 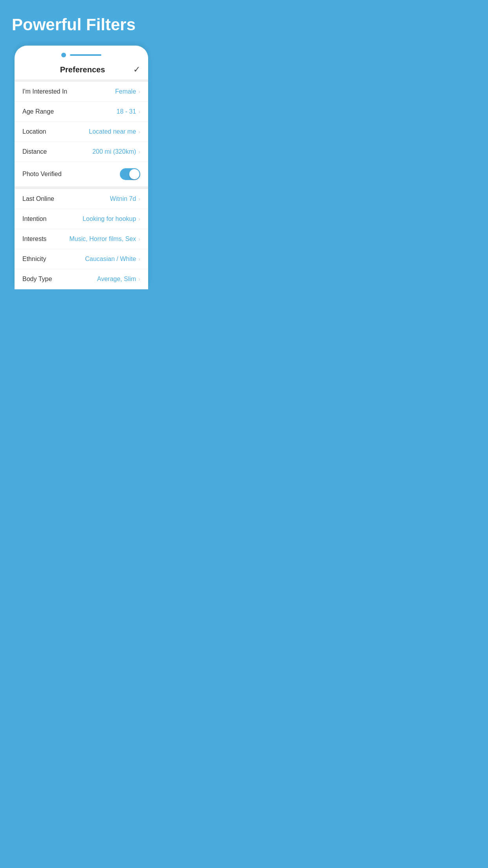 I want to click on pref-label-intention: Intention, so click(x=35, y=219).